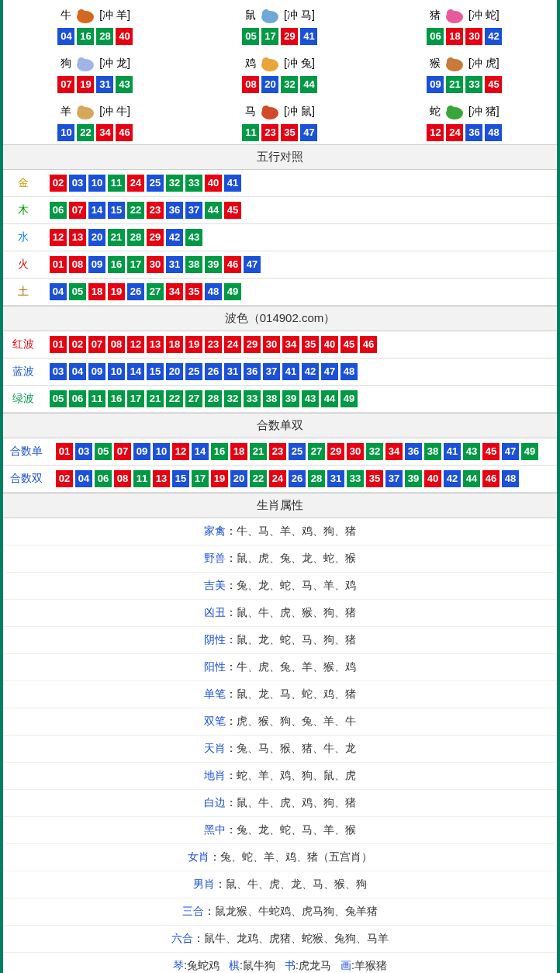 The image size is (560, 973). Describe the element at coordinates (213, 292) in the screenshot. I see `number-ball: 48` at that location.